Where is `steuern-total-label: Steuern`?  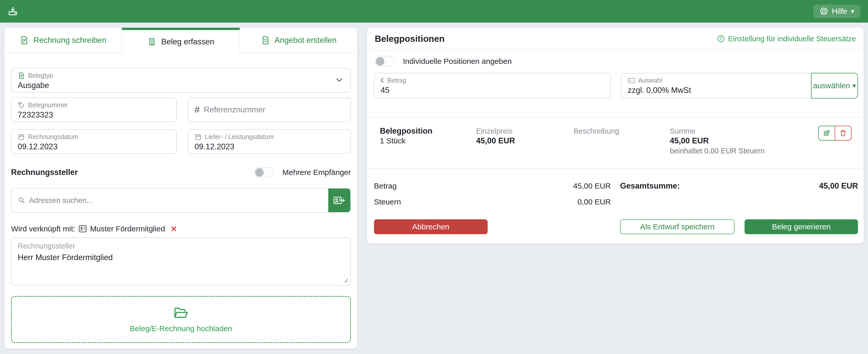
steuern-total-label: Steuern is located at coordinates (388, 202).